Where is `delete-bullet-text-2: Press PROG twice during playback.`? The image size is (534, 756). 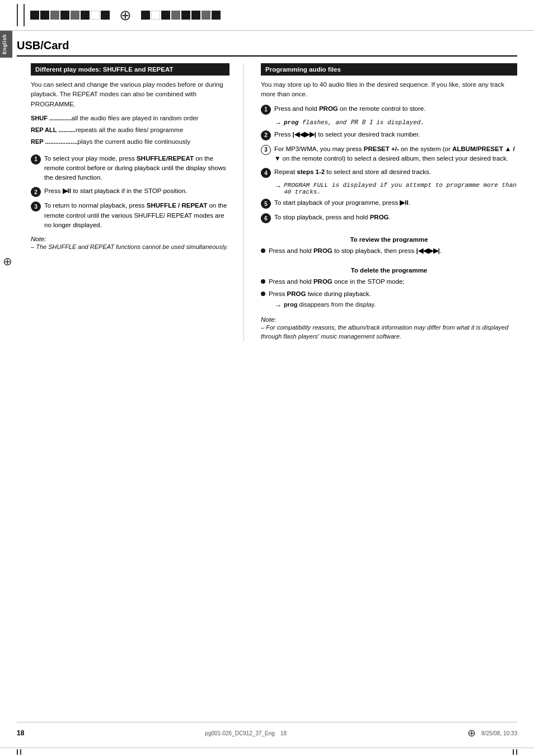 delete-bullet-text-2: Press PROG twice during playback. is located at coordinates (320, 294).